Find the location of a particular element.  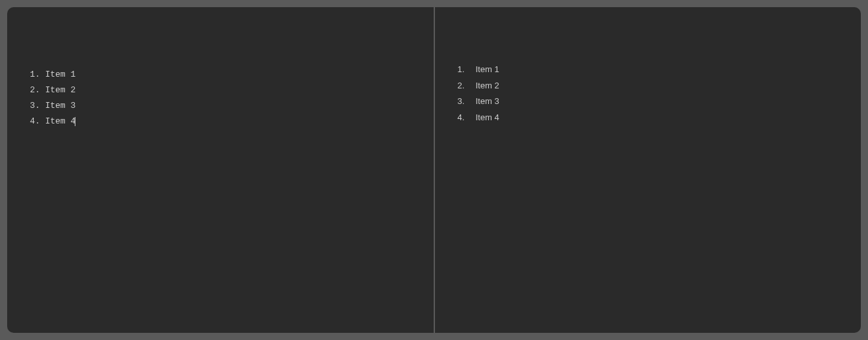

source-line: 1. Item 1 is located at coordinates (220, 75).